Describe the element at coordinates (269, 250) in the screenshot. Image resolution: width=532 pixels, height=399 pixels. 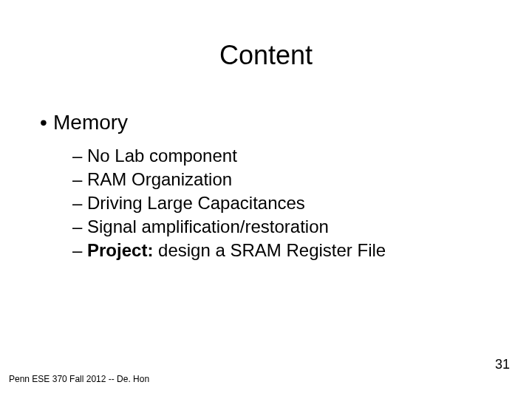
I see `project-text: design a SRAM Register File` at that location.